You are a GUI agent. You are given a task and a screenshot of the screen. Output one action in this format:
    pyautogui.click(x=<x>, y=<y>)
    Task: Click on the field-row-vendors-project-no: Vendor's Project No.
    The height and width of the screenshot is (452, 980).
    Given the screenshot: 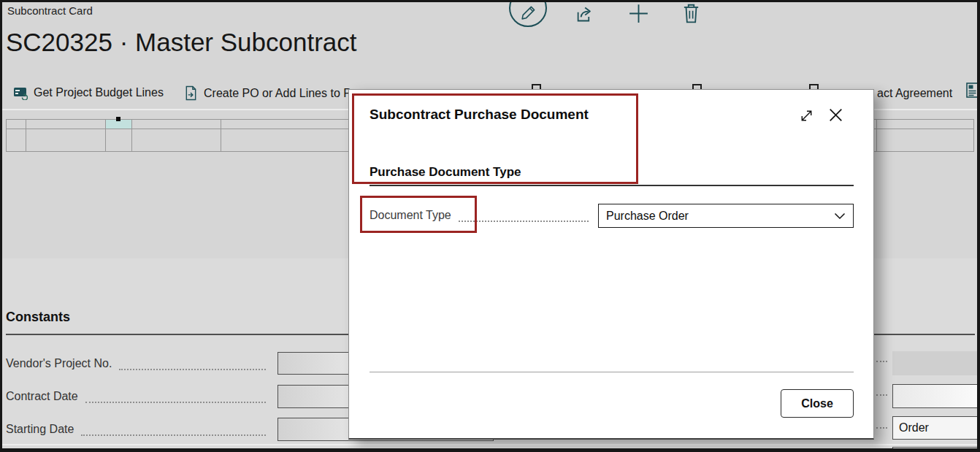 What is the action you would take?
    pyautogui.click(x=139, y=364)
    